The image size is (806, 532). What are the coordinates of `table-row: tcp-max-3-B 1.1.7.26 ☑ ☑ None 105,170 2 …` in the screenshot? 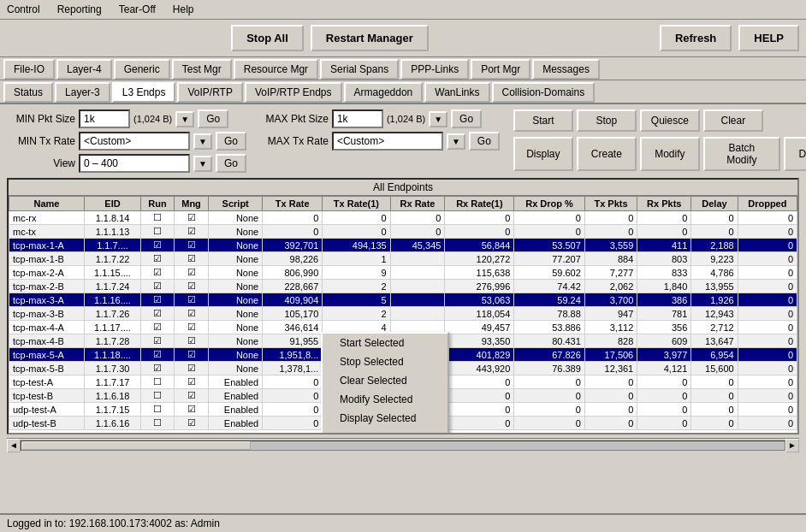 It's located at (404, 314).